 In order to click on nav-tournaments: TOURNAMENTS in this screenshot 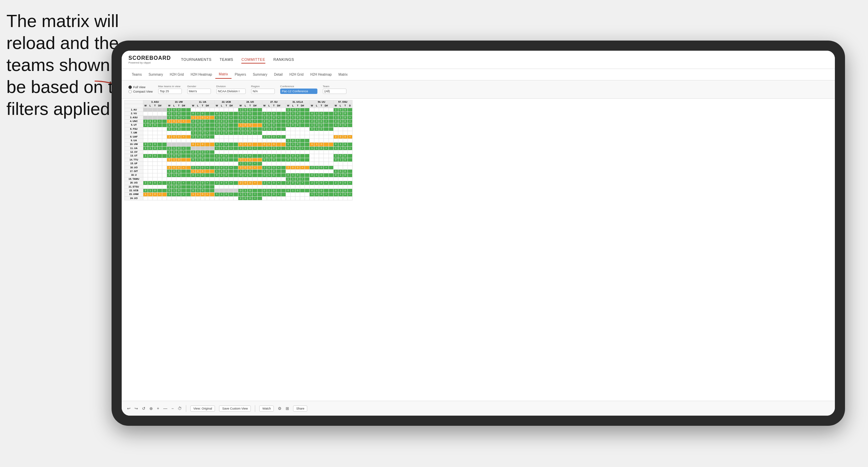, I will do `click(196, 60)`.